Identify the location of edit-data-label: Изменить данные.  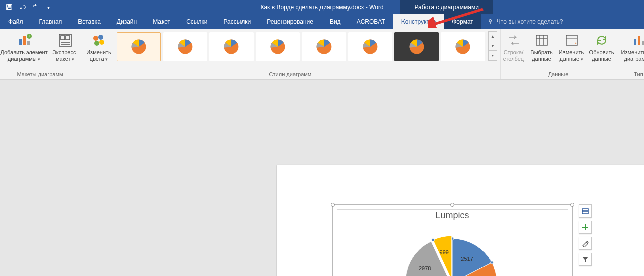
(572, 55).